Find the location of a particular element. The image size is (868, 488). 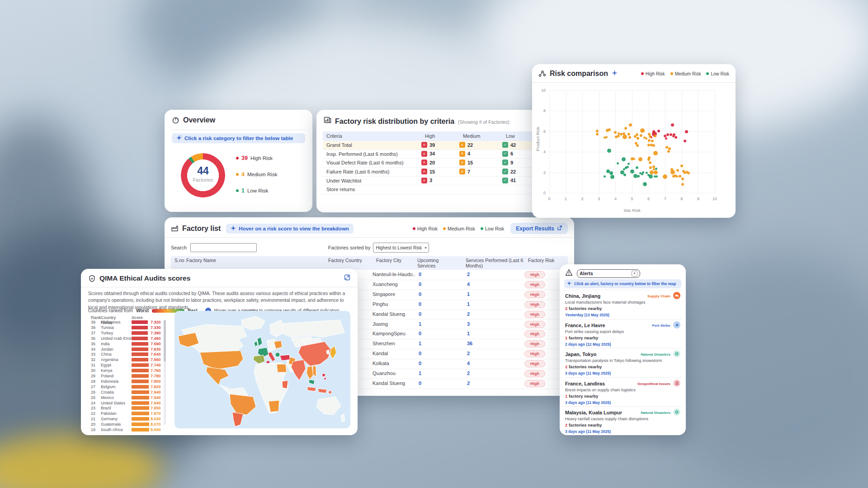

column-header: Services Performed (Last 6 Months) is located at coordinates (500, 263).